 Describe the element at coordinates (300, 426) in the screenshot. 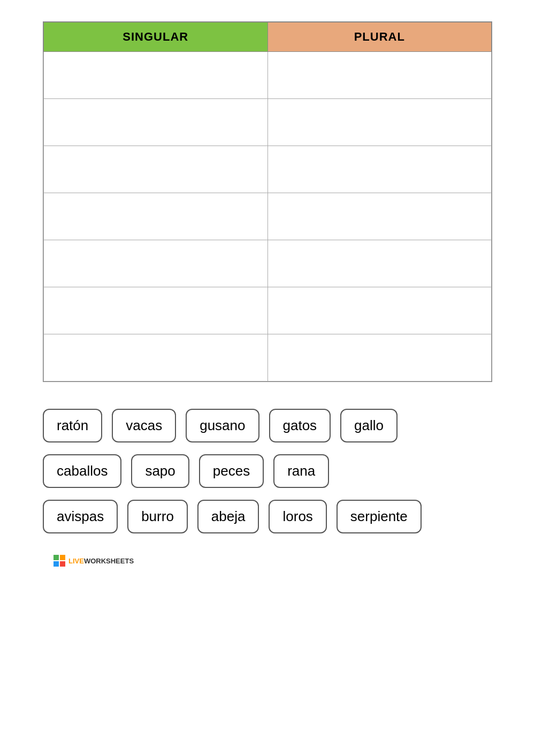

I see `word-chip: gatos` at that location.